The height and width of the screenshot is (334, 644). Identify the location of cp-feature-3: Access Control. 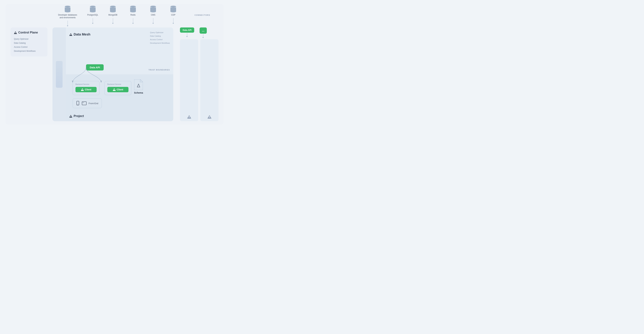
(29, 47).